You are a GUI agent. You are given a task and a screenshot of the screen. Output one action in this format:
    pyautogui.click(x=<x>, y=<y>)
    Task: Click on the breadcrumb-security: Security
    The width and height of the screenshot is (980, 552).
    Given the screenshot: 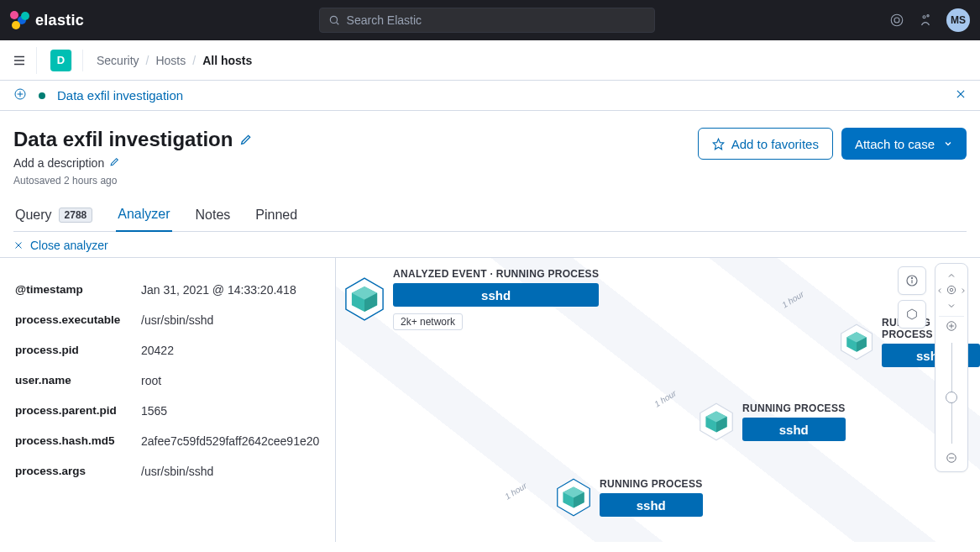 What is the action you would take?
    pyautogui.click(x=118, y=60)
    